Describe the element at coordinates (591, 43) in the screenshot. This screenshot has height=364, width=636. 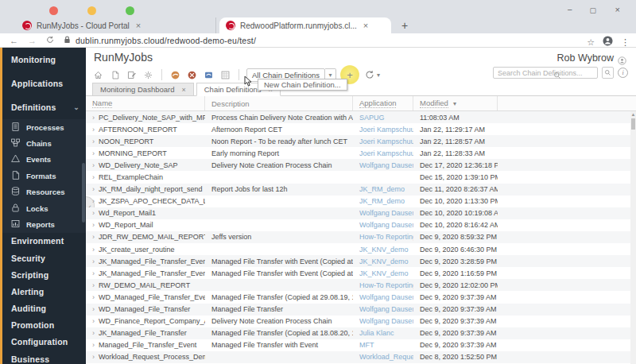
I see `bookmark-star-icon: ☆` at that location.